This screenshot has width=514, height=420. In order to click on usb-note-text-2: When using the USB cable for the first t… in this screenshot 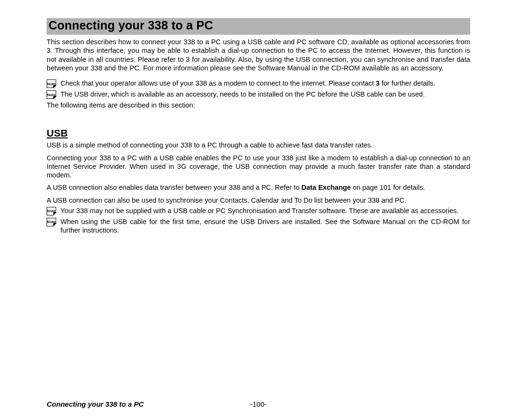, I will do `click(266, 226)`.